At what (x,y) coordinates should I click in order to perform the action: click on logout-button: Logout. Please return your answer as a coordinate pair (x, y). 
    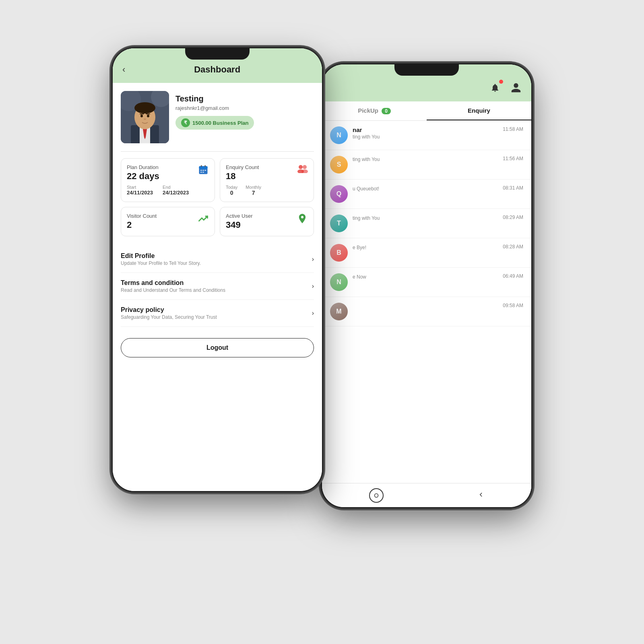
    Looking at the image, I should click on (217, 348).